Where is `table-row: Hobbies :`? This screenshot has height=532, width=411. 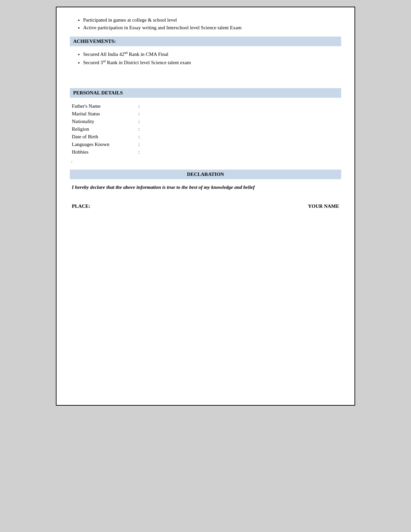 table-row: Hobbies : is located at coordinates (206, 152).